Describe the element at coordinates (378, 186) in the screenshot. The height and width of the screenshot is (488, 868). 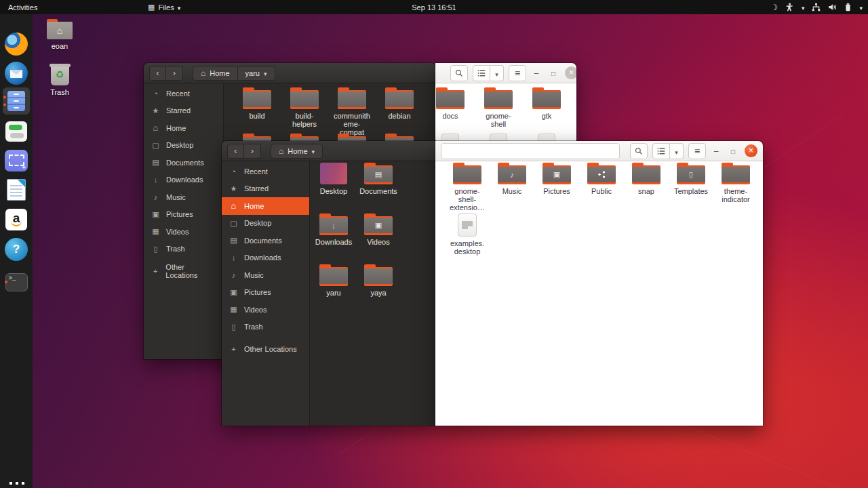
I see `file-item-documents: Documents` at that location.